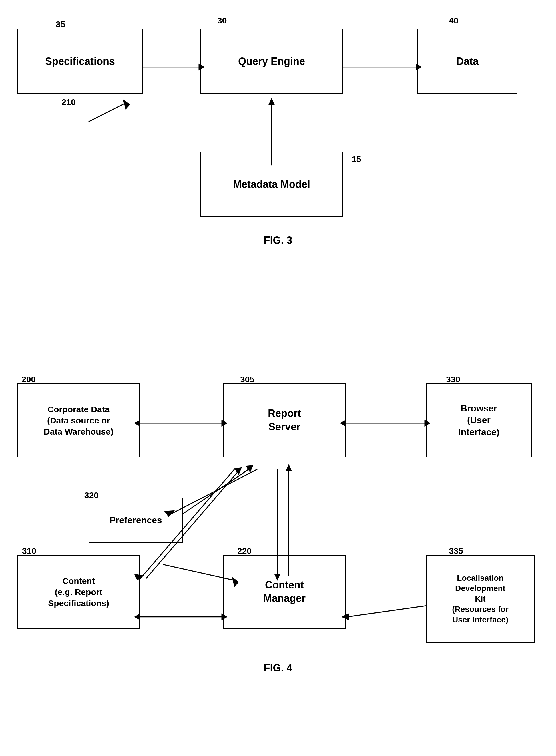 The image size is (556, 756). Describe the element at coordinates (222, 21) in the screenshot. I see `ref-30: 30` at that location.